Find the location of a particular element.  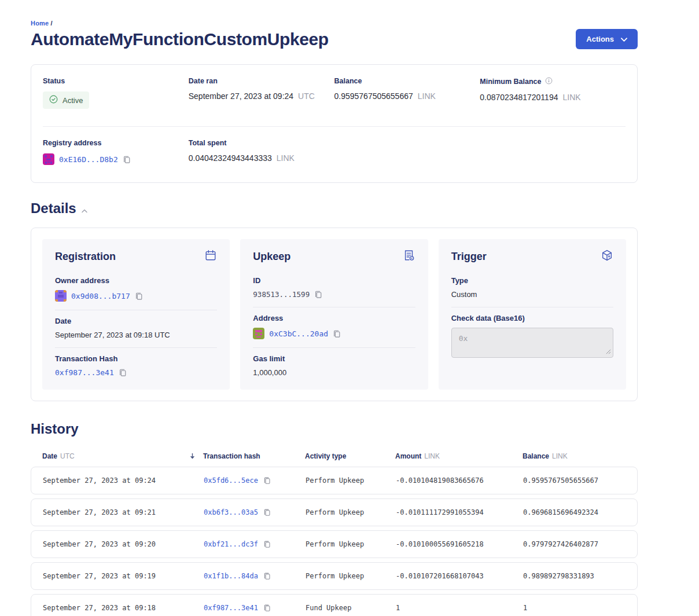

table-row: September 27, 2023 at 09:18 0xf987...3e4… is located at coordinates (334, 605).